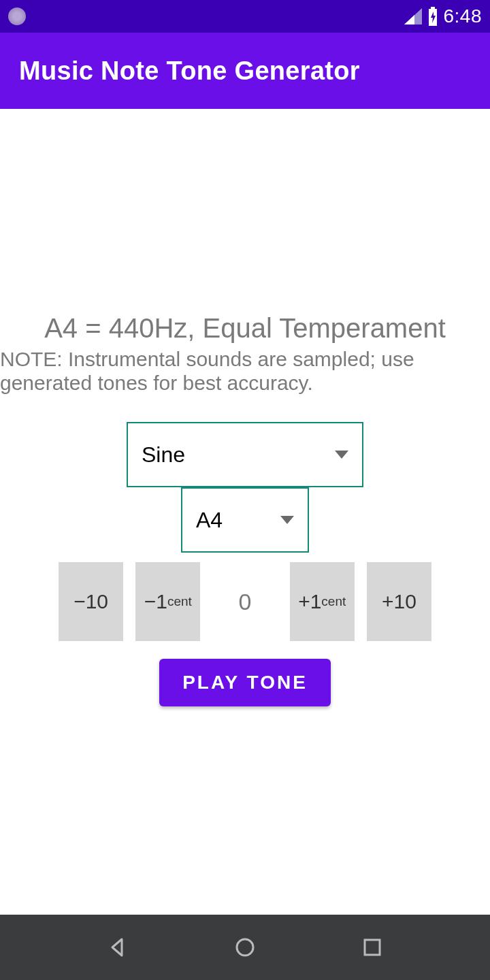 Image resolution: width=490 pixels, height=980 pixels. Describe the element at coordinates (245, 602) in the screenshot. I see `cents-adjust-row: −10 −1cent 0 +1cent +10` at that location.